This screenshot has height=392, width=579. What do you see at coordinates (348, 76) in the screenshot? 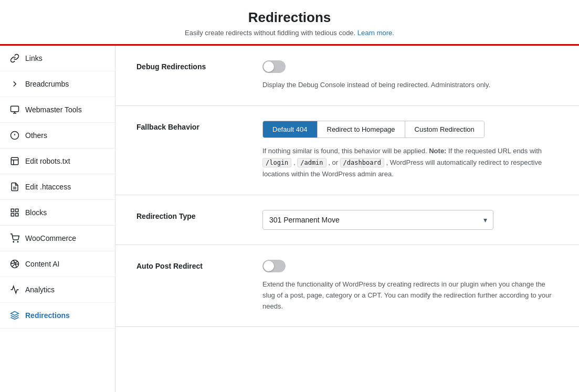
I see `debug-redirections-section: Debug Redirections Display the Debug Con…` at bounding box center [348, 76].